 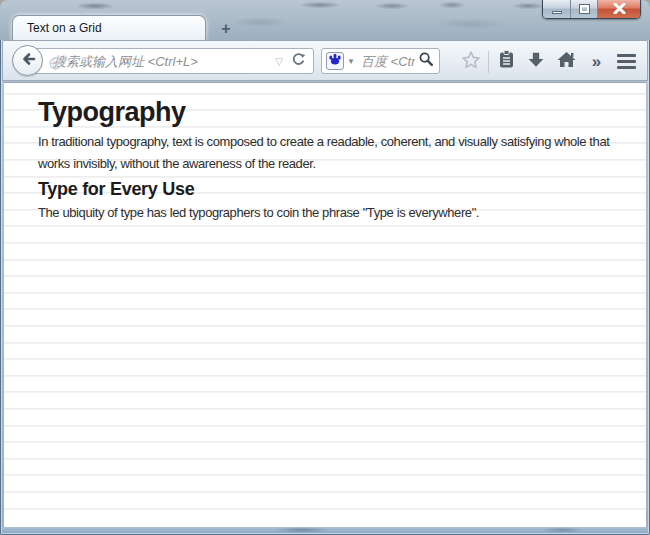 I want to click on window-controls, so click(x=592, y=10).